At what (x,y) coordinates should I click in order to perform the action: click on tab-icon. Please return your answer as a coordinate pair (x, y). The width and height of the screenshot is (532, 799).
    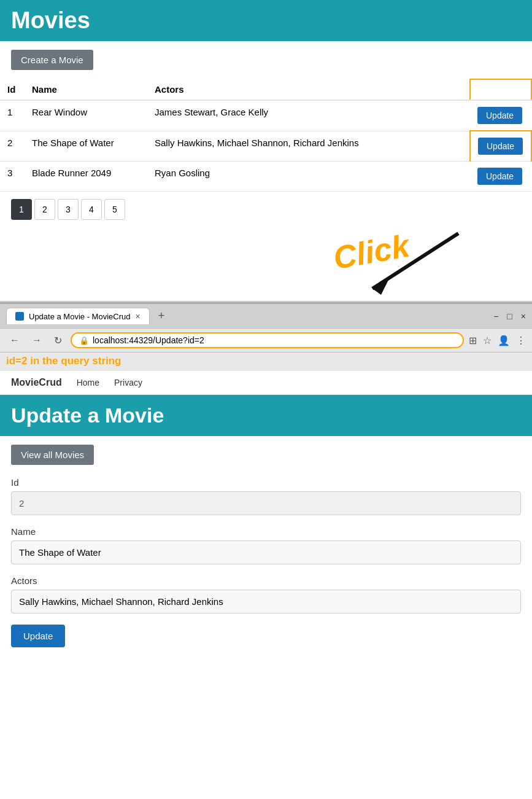
    Looking at the image, I should click on (20, 316).